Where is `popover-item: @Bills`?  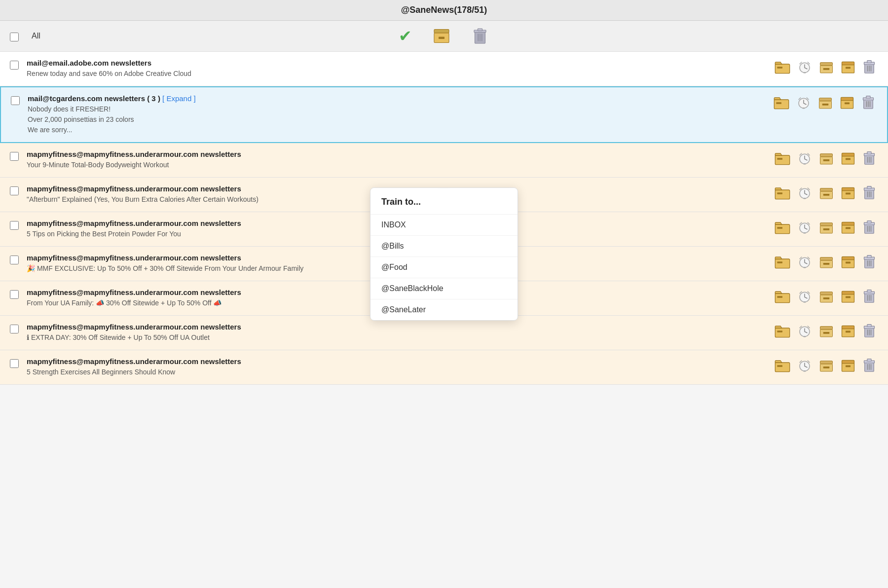 popover-item: @Bills is located at coordinates (444, 246).